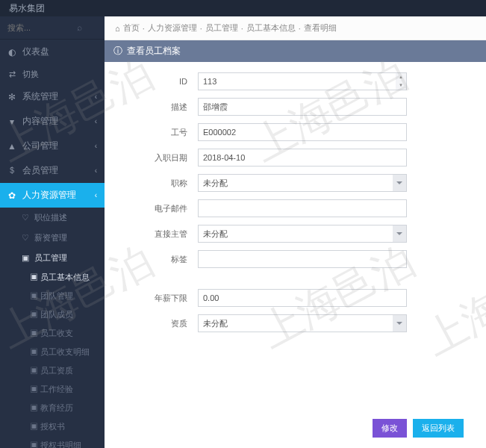 The image size is (486, 448). Describe the element at coordinates (12, 52) in the screenshot. I see `dashboard-icon: ◐` at that location.